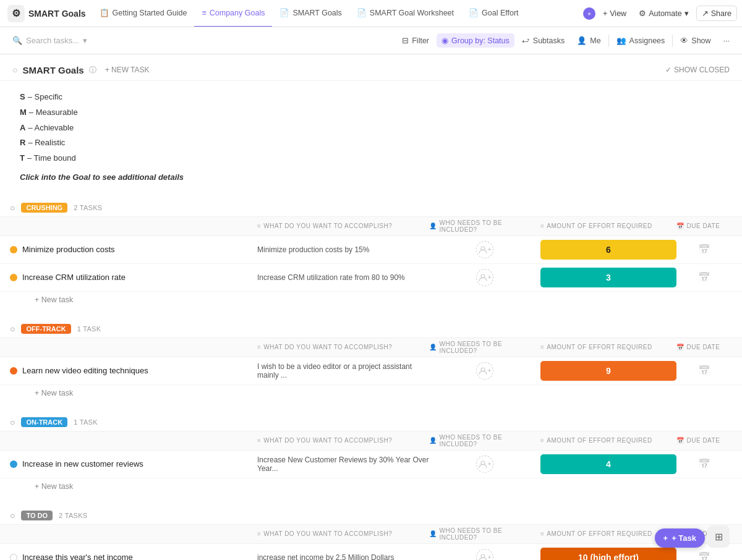 Image resolution: width=742 pixels, height=560 pixels. I want to click on show-closed-button: ✓ SHOW CLOSED, so click(697, 70).